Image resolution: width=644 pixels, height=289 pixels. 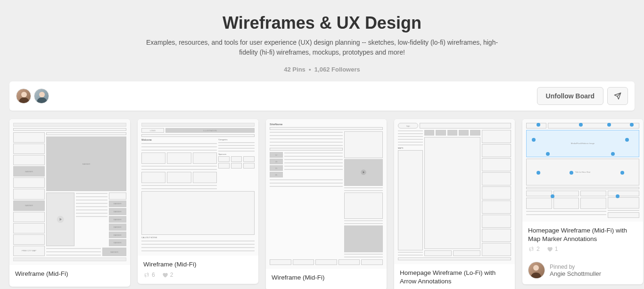 What do you see at coordinates (553, 249) in the screenshot?
I see `like-stat: 1` at bounding box center [553, 249].